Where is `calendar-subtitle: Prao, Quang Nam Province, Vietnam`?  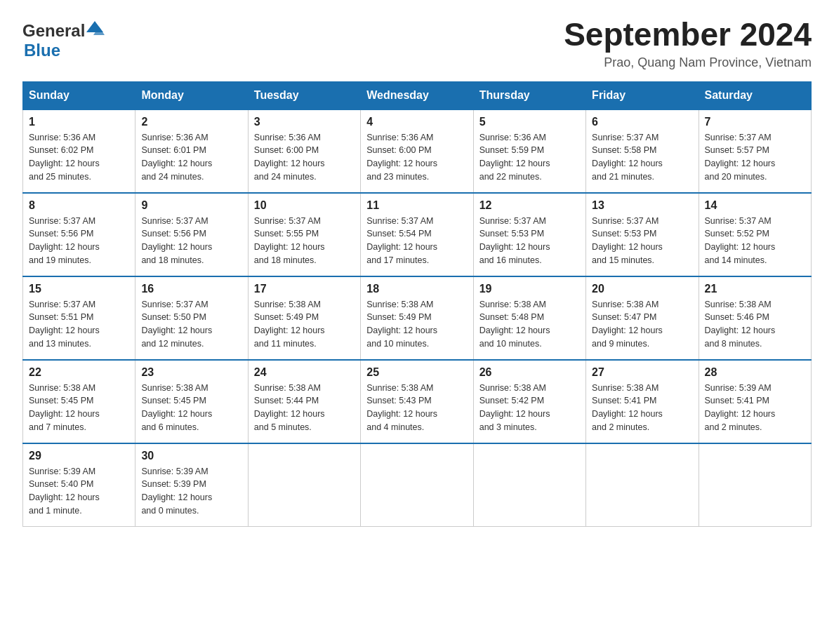 calendar-subtitle: Prao, Quang Nam Province, Vietnam is located at coordinates (688, 63).